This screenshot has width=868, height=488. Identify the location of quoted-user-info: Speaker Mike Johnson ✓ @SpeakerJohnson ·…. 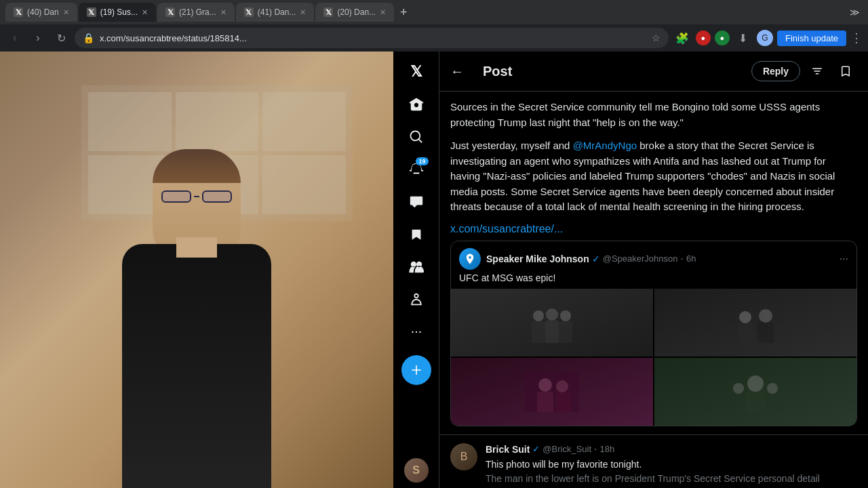
(591, 259).